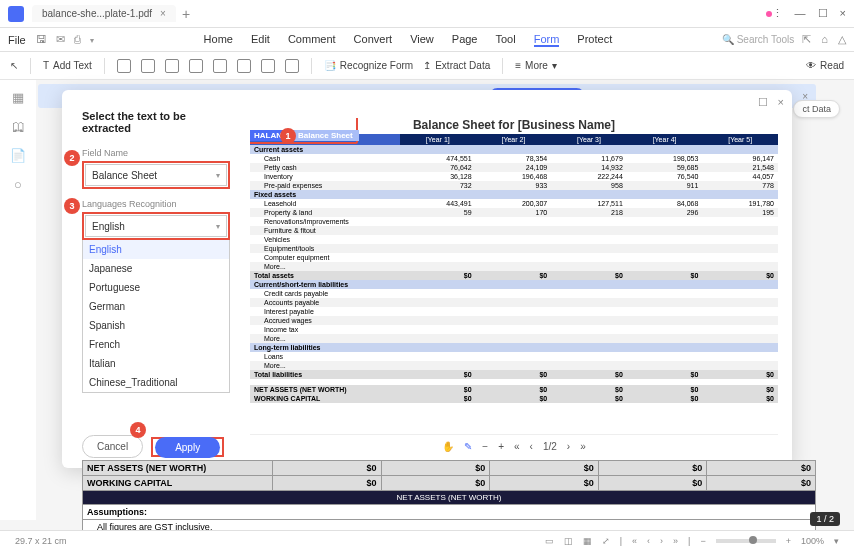  Describe the element at coordinates (427, 14) in the screenshot. I see `titlebar: balance-she...plate-1.pdf × + ⋮ — ☐ ×` at that location.